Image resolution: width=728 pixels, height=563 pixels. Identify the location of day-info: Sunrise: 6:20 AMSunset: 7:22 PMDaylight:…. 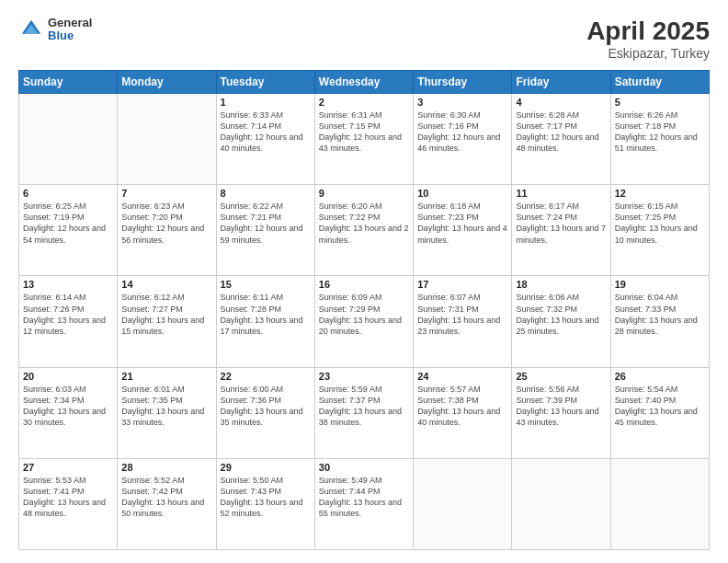
(364, 223).